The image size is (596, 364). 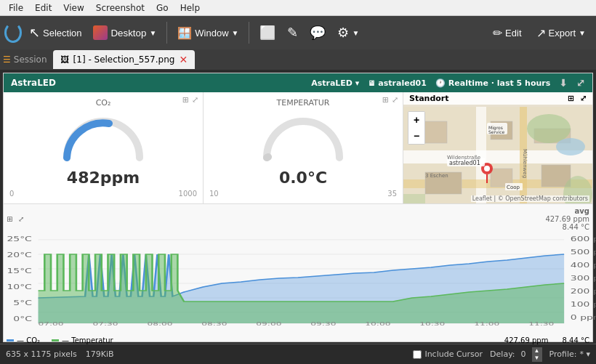 What do you see at coordinates (19, 255) in the screenshot?
I see `svg-text: 20°C` at bounding box center [19, 255].